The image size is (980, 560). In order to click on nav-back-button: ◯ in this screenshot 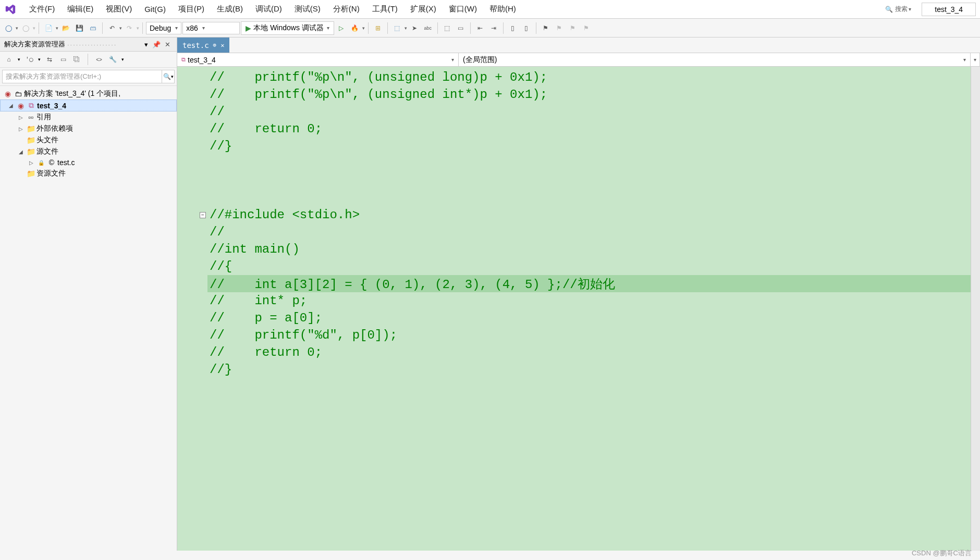, I will do `click(8, 28)`.